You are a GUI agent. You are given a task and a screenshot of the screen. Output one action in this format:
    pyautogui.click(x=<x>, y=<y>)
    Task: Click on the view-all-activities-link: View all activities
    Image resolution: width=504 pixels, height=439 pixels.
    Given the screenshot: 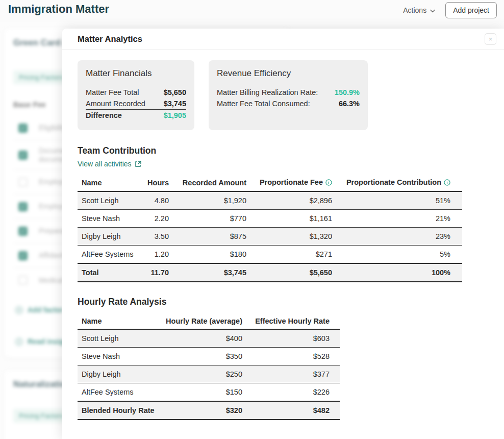 What is the action you would take?
    pyautogui.click(x=109, y=164)
    